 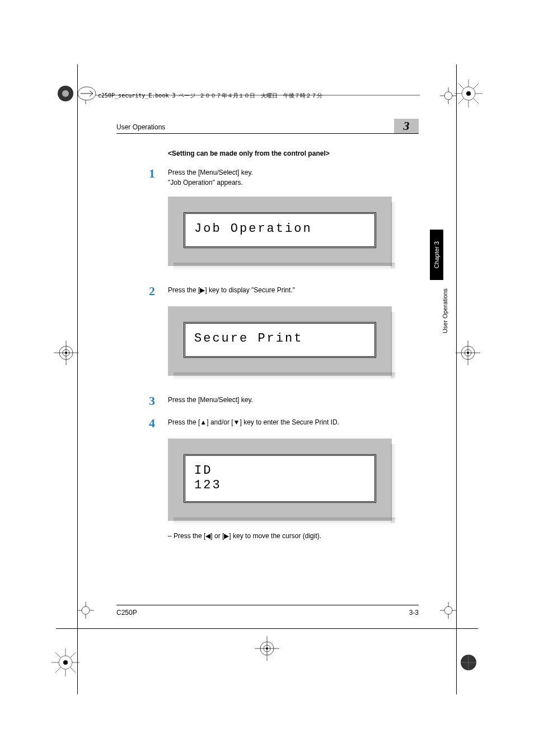 I want to click on document-source-header: c250P_security_E.book 3 ページ ２００７年４月１０日 火…, so click(x=210, y=96).